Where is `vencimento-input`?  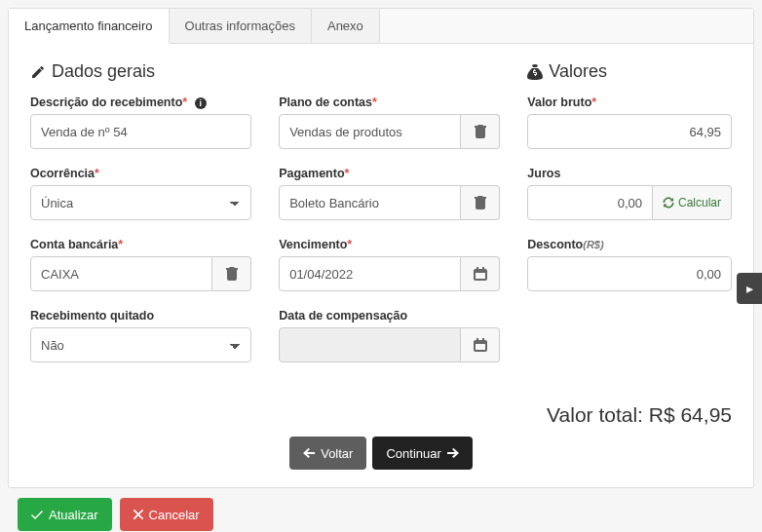 vencimento-input is located at coordinates (370, 274).